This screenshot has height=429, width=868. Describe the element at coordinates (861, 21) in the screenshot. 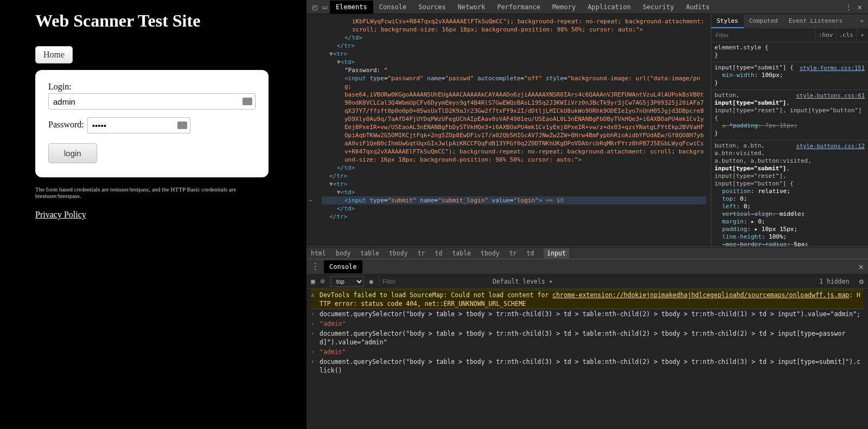

I see `more-tabs-icon: »` at that location.